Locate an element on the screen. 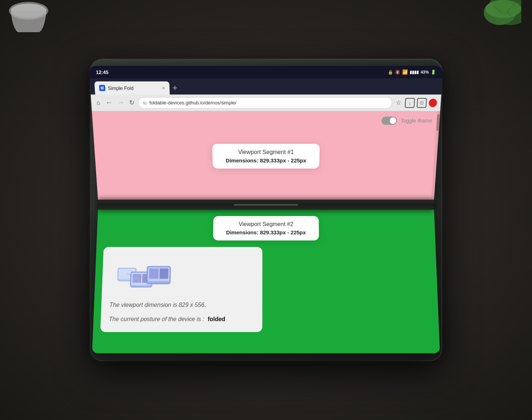  forward-button: → is located at coordinates (121, 103).